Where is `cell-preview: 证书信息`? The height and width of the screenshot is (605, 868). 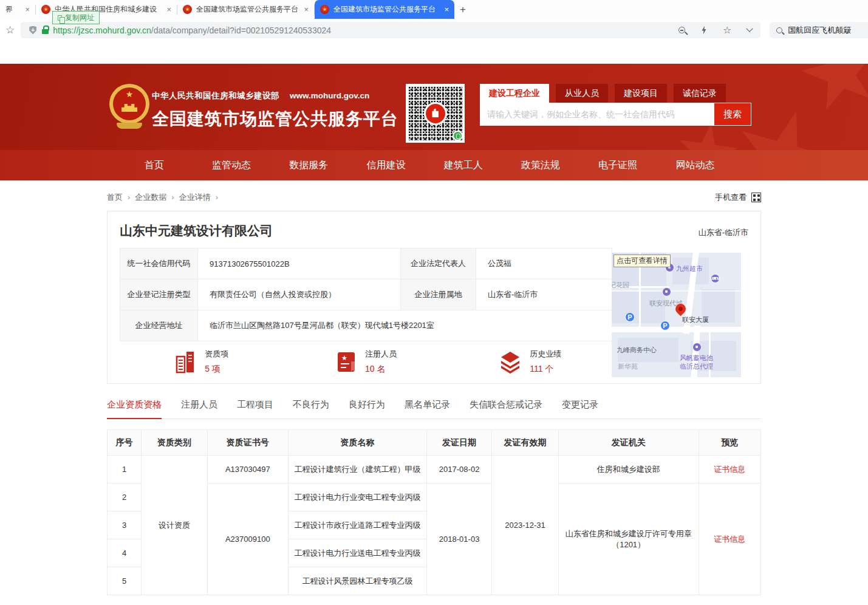 cell-preview: 证书信息 is located at coordinates (730, 539).